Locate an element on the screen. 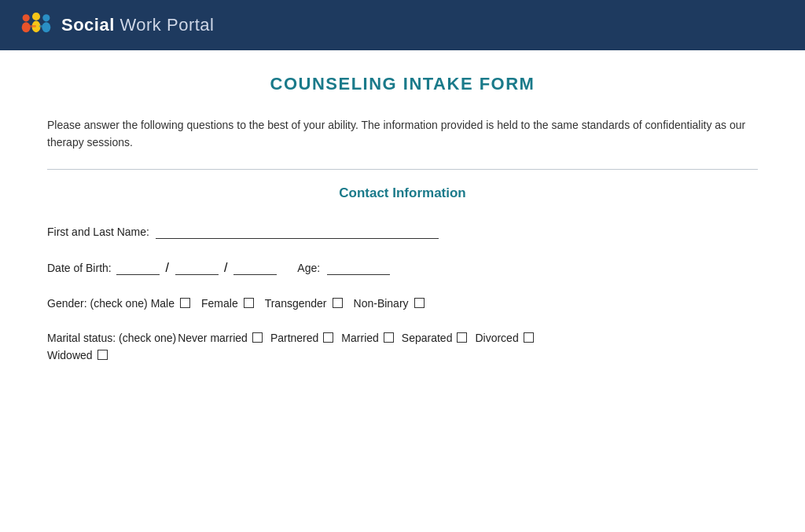  gender-option-transgender: Transgender is located at coordinates (303, 303).